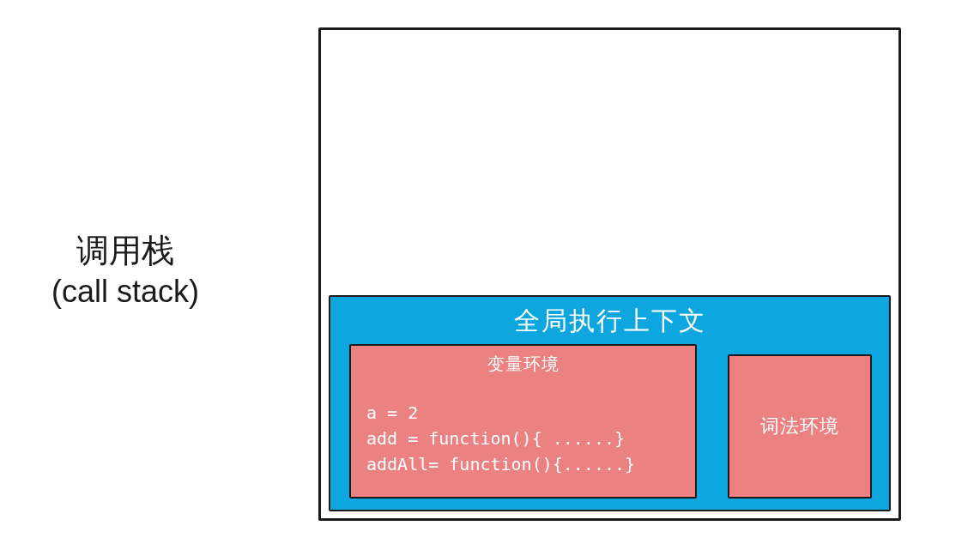 The image size is (980, 550). I want to click on var-line: a = 2, so click(523, 413).